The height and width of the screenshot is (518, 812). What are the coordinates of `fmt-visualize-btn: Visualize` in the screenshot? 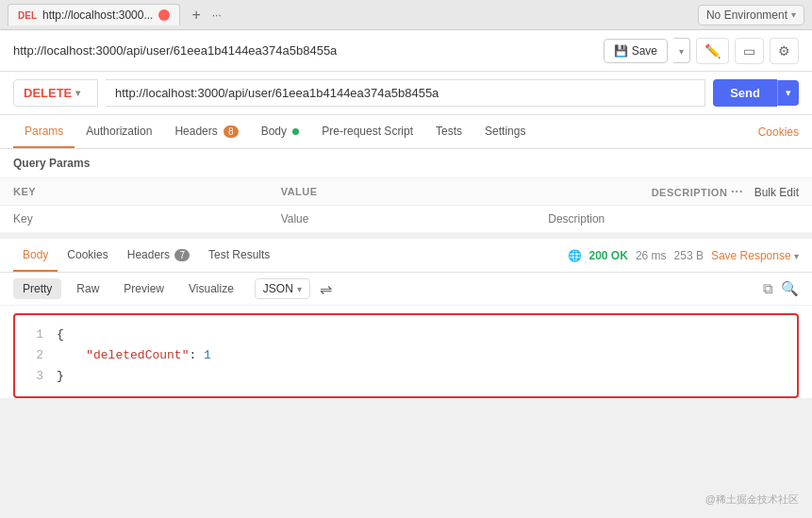 It's located at (211, 289).